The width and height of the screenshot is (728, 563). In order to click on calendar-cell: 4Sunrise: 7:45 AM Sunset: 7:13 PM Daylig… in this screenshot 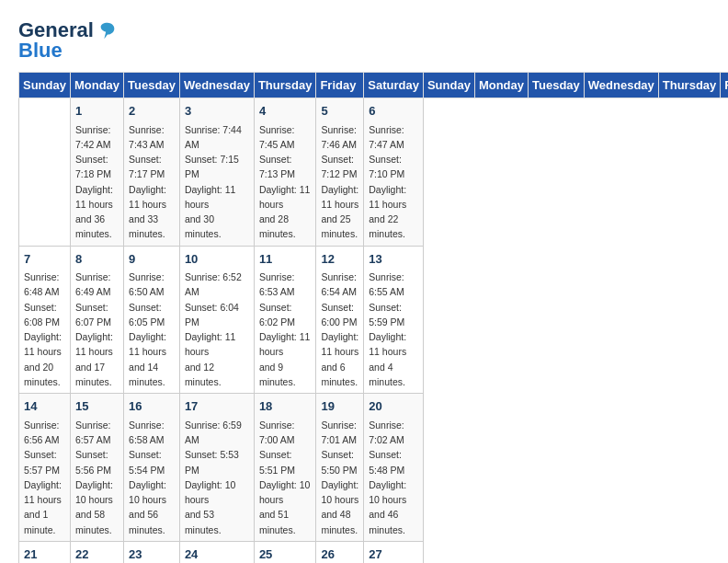, I will do `click(285, 173)`.